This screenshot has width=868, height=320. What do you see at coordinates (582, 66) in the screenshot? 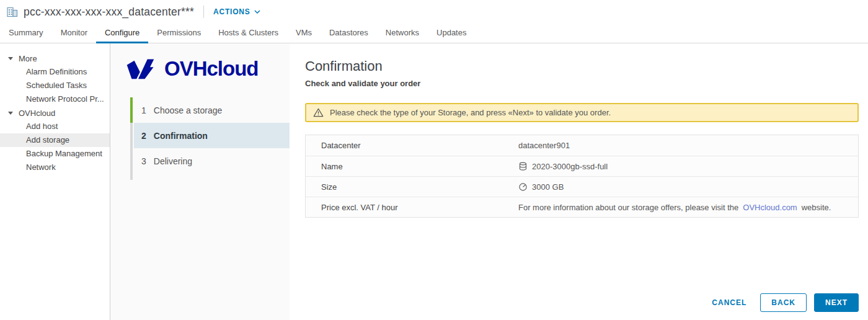
I see `step-title: Confirmation` at bounding box center [582, 66].